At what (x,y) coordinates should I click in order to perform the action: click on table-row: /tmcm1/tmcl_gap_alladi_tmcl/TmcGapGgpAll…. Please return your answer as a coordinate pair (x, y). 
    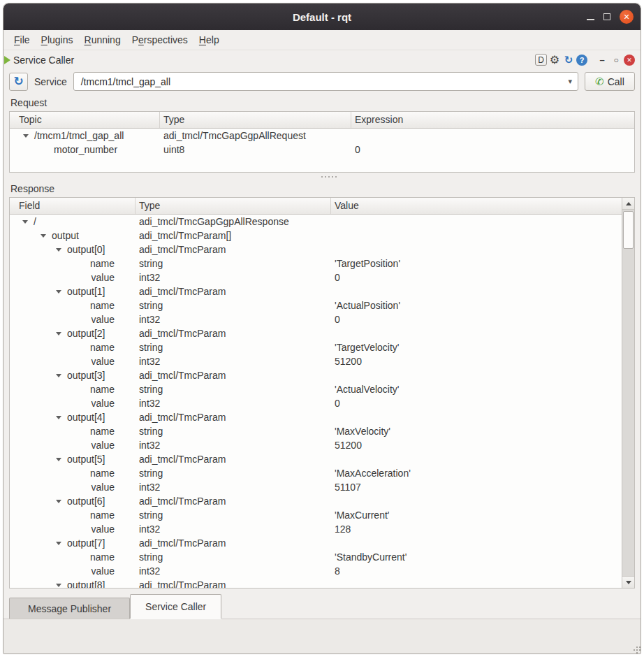
    Looking at the image, I should click on (322, 136).